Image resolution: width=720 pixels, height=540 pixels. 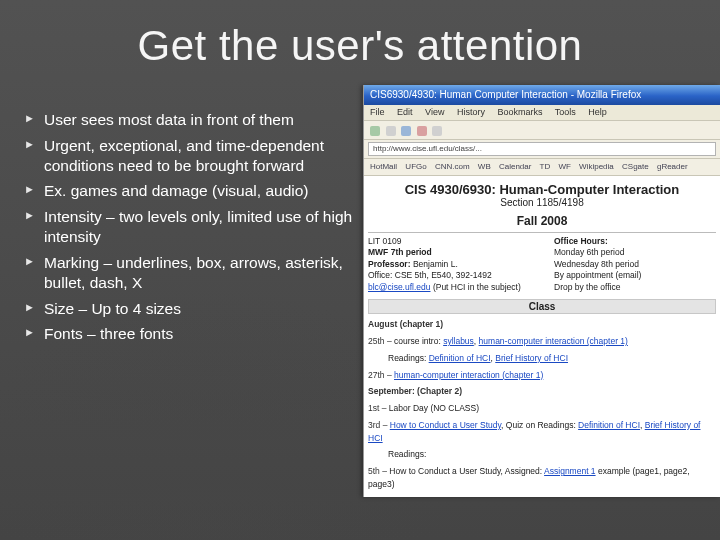 I want to click on browser-menubar: File Edit View History Bookmarks Tools H…, so click(x=542, y=113).